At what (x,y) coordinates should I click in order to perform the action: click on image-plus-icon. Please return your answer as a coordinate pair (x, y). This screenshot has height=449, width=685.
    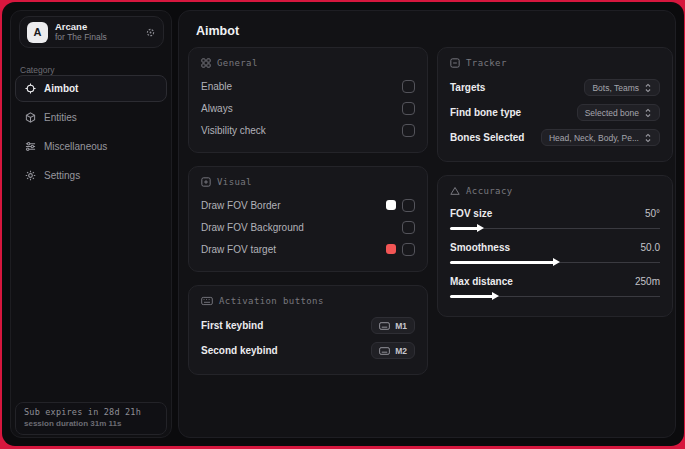
    Looking at the image, I should click on (206, 182).